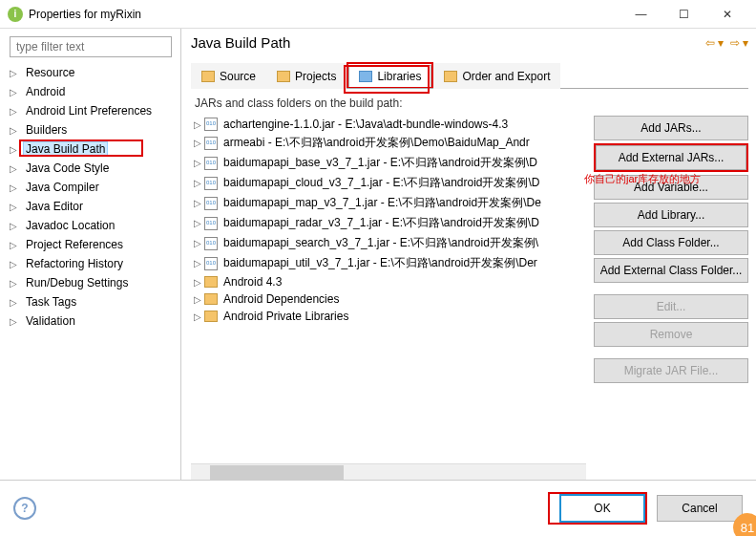  Describe the element at coordinates (388, 316) in the screenshot. I see `library-item: ▷Android Private Libraries` at that location.